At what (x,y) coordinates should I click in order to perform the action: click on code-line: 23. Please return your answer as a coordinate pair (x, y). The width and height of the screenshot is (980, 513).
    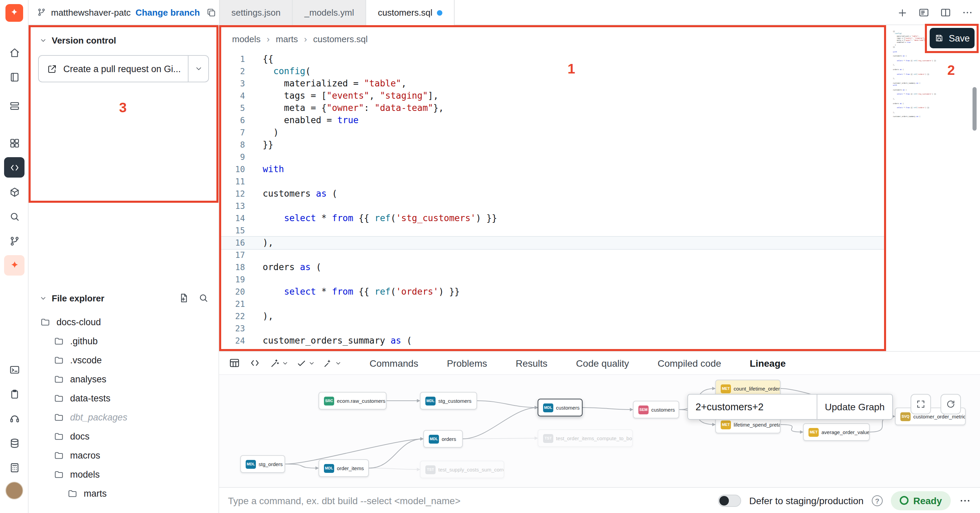
    Looking at the image, I should click on (552, 329).